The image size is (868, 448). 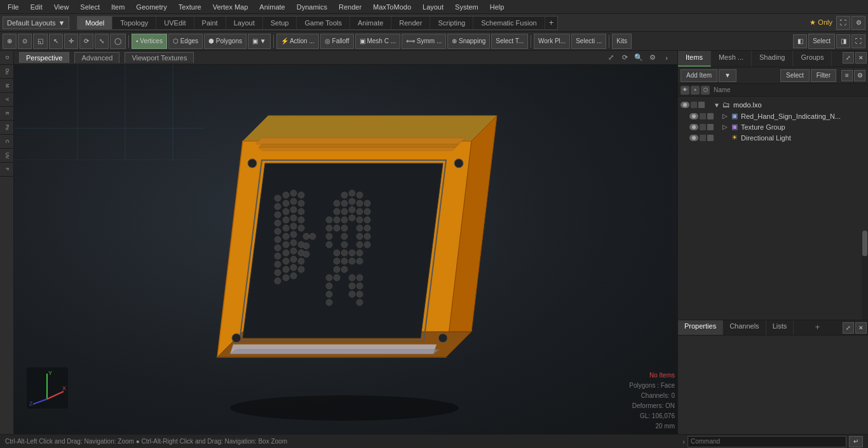 I want to click on sidebar-m: M, so click(x=7, y=86).